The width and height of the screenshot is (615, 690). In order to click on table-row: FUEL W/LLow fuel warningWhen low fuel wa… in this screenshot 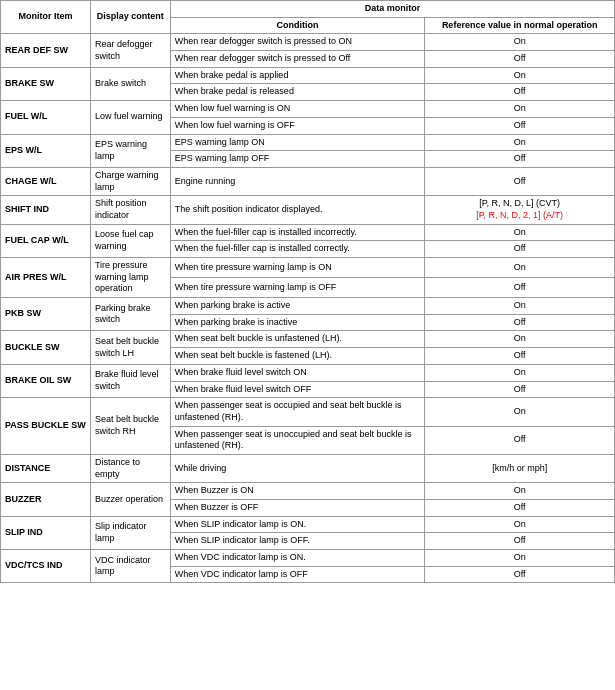, I will do `click(308, 110)`.